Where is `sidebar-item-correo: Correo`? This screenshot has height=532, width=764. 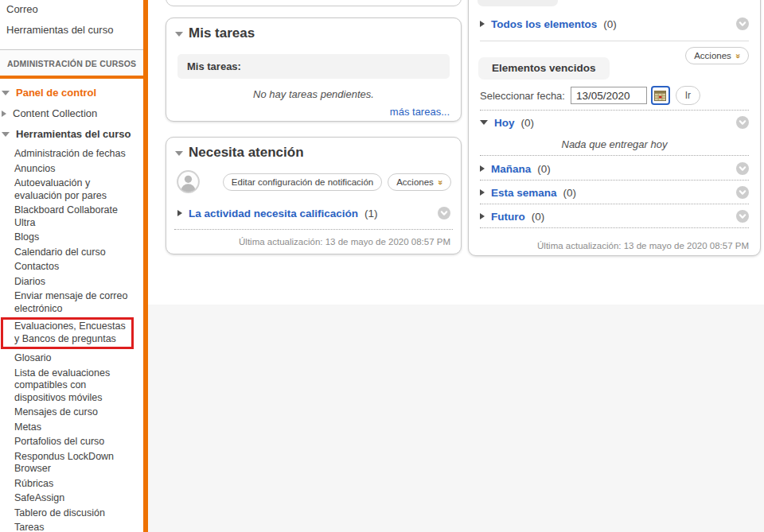 sidebar-item-correo: Correo is located at coordinates (69, 10).